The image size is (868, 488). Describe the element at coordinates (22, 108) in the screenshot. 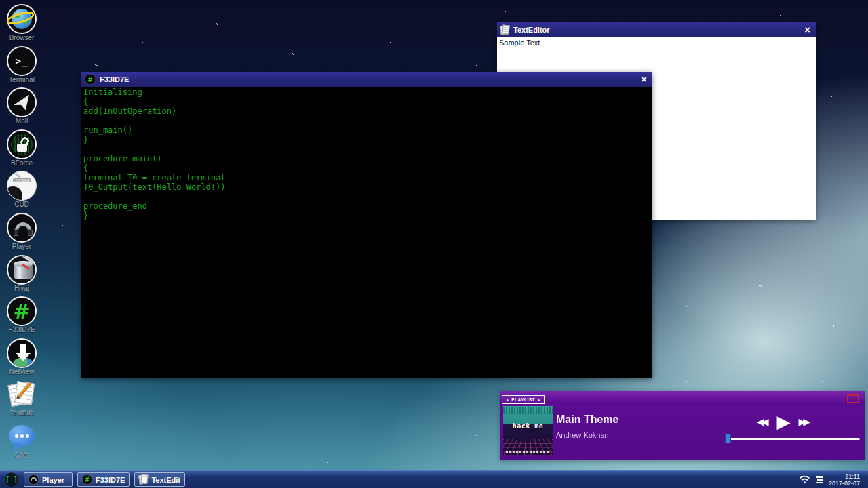

I see `desktop-icon-mail: Mail` at that location.